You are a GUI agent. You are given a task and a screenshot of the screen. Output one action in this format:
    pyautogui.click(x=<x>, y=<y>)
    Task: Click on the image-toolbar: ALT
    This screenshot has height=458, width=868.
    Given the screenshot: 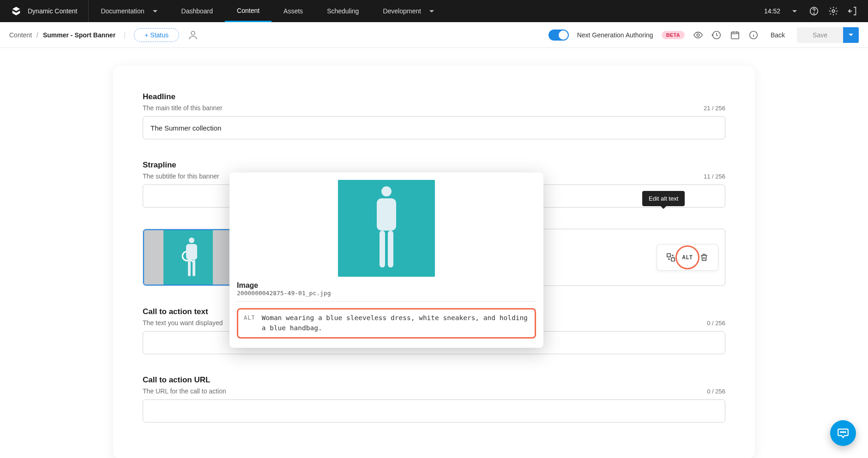 What is the action you would take?
    pyautogui.click(x=687, y=257)
    